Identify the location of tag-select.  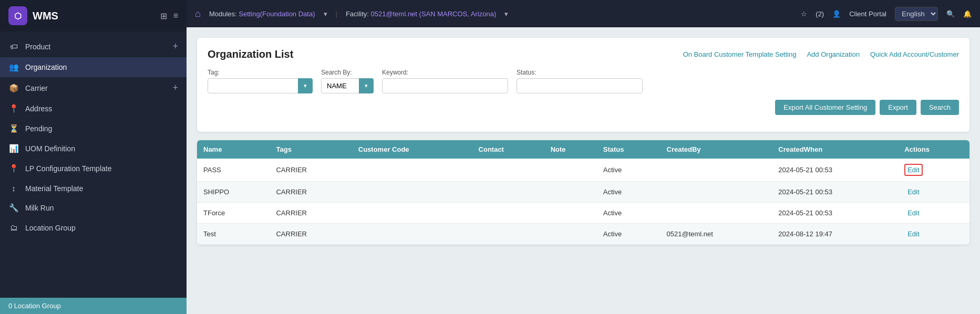
(260, 86).